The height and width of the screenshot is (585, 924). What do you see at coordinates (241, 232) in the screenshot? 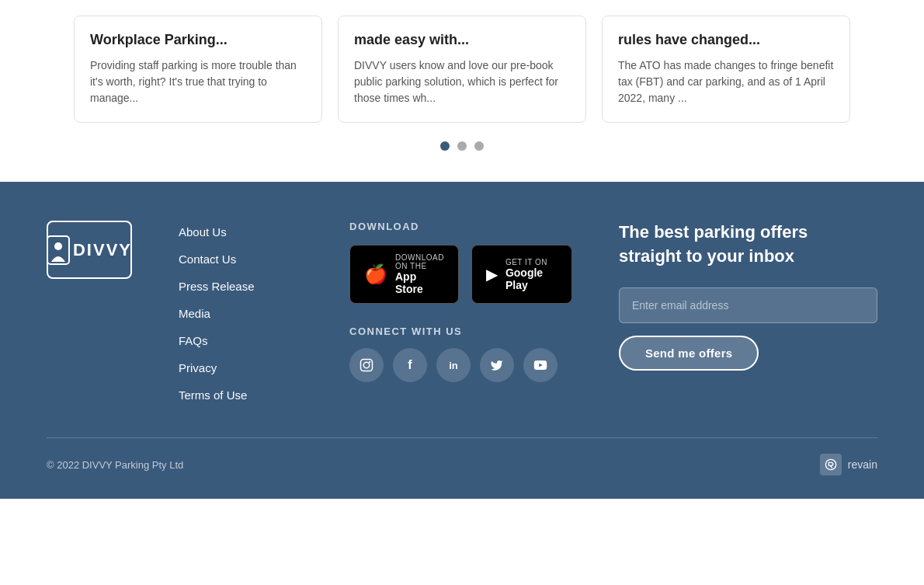
I see `nav-about-us: About Us` at bounding box center [241, 232].